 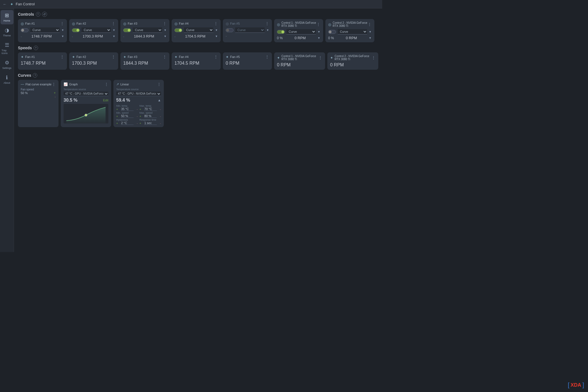 What do you see at coordinates (81, 57) in the screenshot?
I see `spd2-title: Fan #2` at bounding box center [81, 57].